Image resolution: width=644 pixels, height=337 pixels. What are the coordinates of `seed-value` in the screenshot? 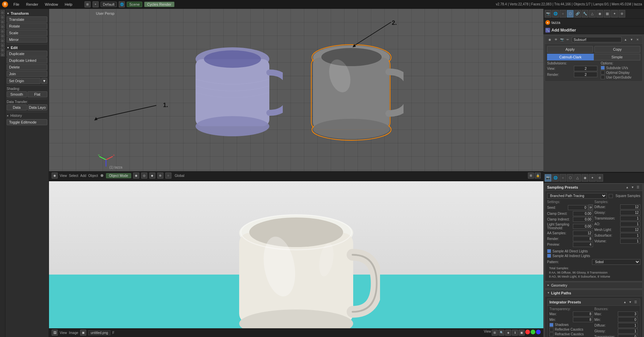 It's located at (578, 207).